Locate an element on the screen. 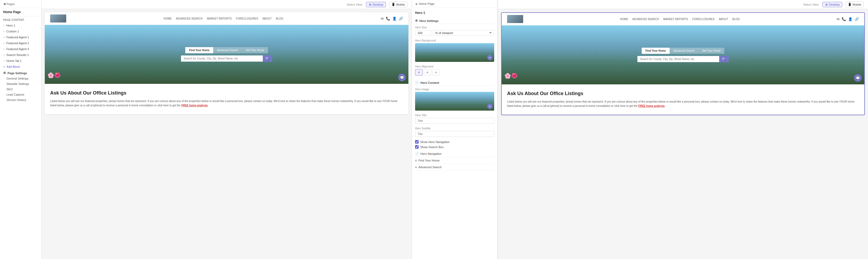 This screenshot has width=868, height=259. nav-home-r: HOME is located at coordinates (624, 19).